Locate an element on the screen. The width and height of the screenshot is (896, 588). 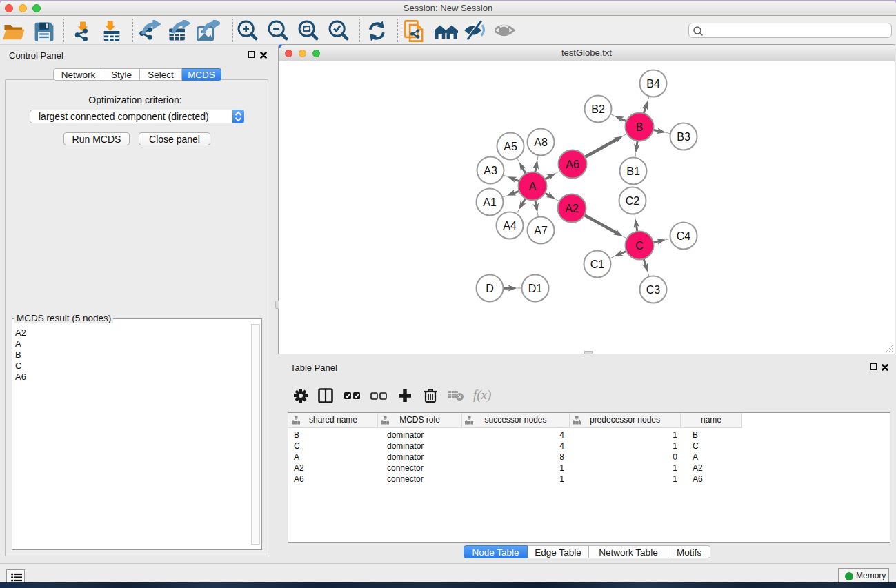
svg-text: A4 is located at coordinates (510, 226).